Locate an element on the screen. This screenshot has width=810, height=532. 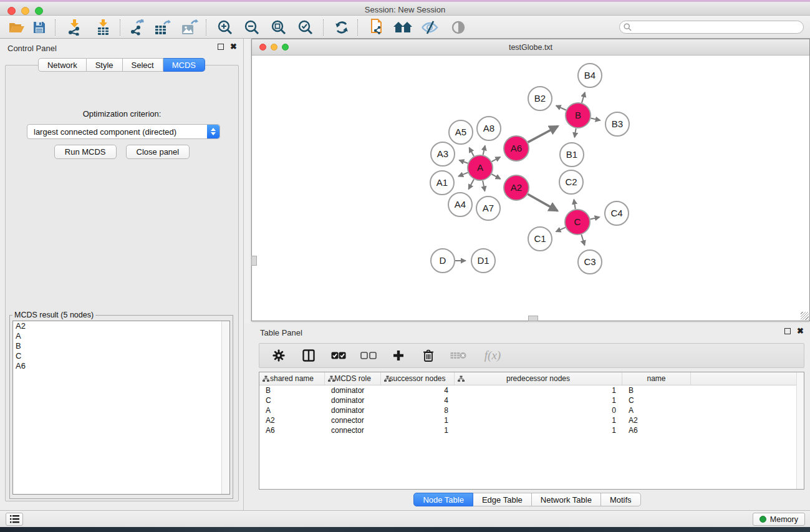
graph-node-A1: A1 is located at coordinates (442, 183).